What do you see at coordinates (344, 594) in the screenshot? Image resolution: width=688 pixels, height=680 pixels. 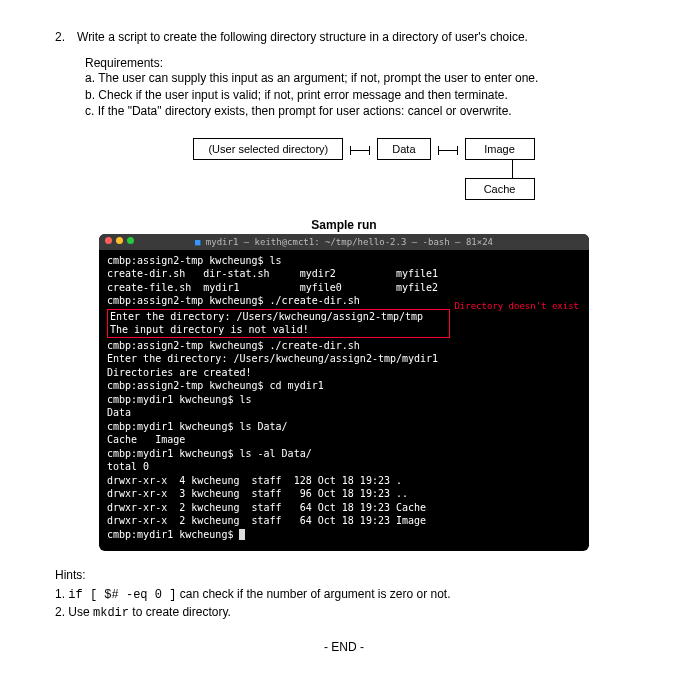 I see `hints-section: Hints: 1. if [ $# -eq 0 ] can check if t…` at bounding box center [344, 594].